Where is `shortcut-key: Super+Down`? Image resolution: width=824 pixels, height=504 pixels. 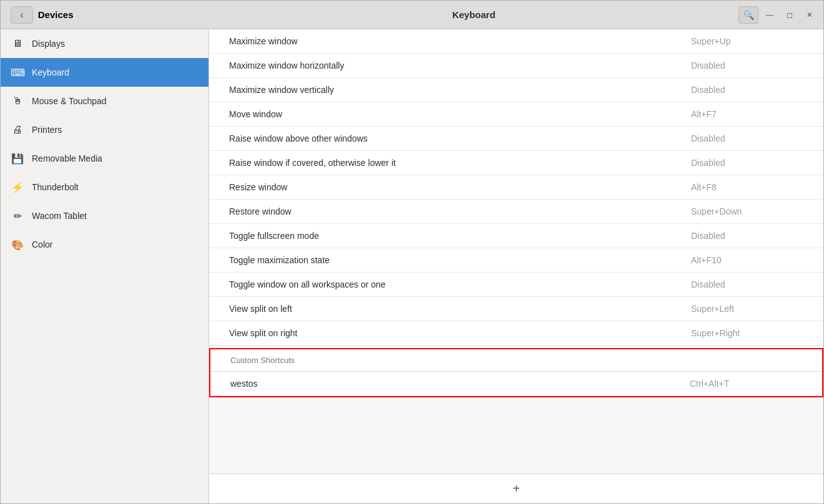
shortcut-key: Super+Down is located at coordinates (747, 211).